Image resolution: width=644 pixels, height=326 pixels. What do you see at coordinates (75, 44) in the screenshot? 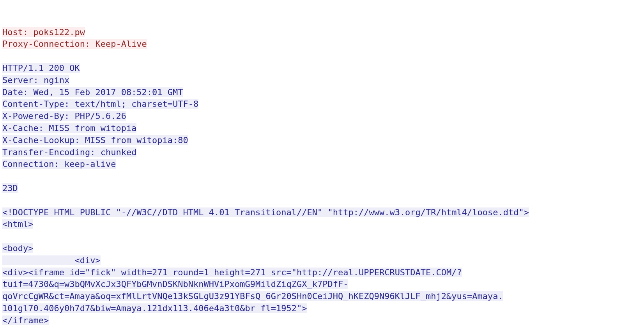
I see `request-line: Proxy-Connection: Keep-Alive` at bounding box center [75, 44].